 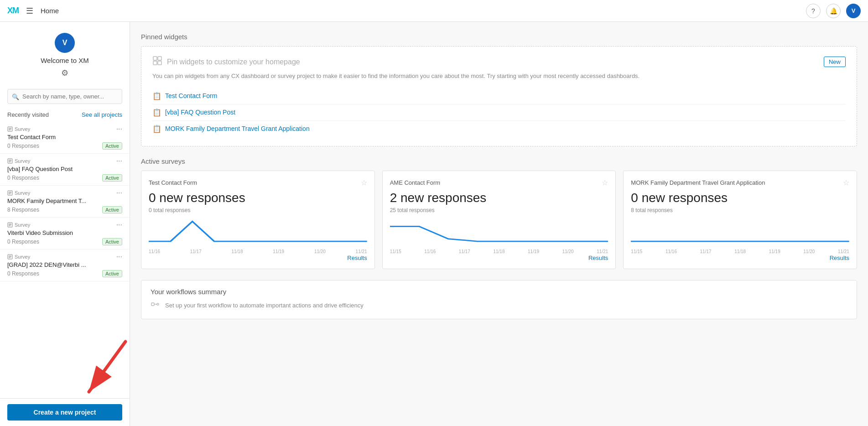 I want to click on notifications-button: 🔔, so click(x=833, y=11).